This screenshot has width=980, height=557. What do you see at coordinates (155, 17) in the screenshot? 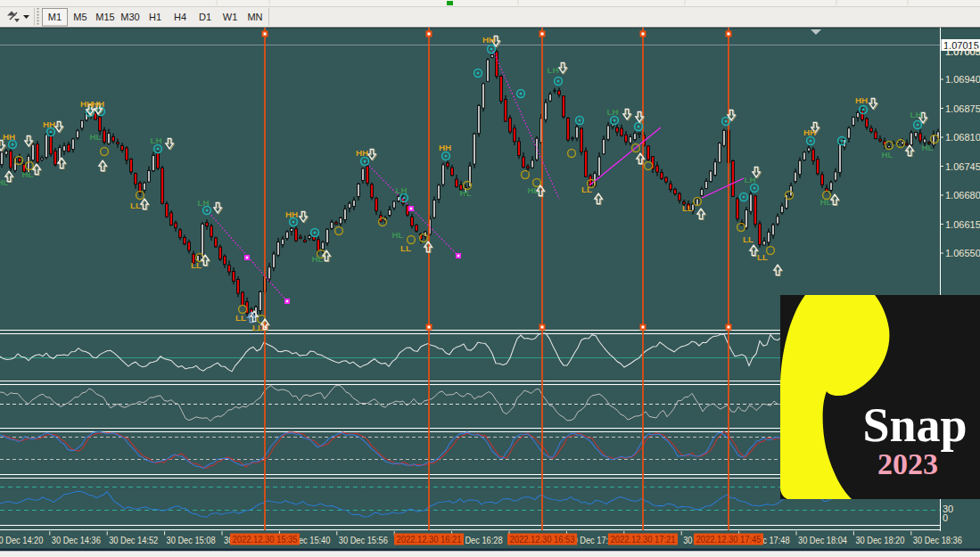
I see `svg-text: H1` at bounding box center [155, 17].